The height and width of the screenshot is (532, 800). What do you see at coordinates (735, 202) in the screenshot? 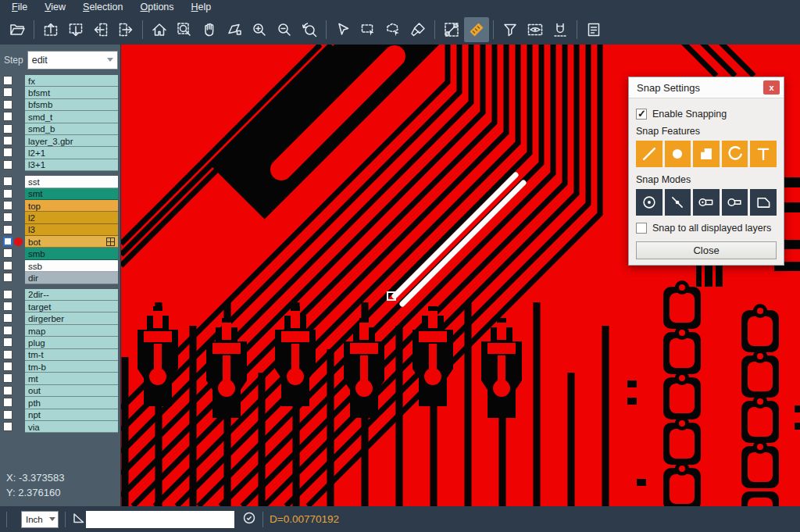
I see `snap-mode-entire-feature-button` at bounding box center [735, 202].